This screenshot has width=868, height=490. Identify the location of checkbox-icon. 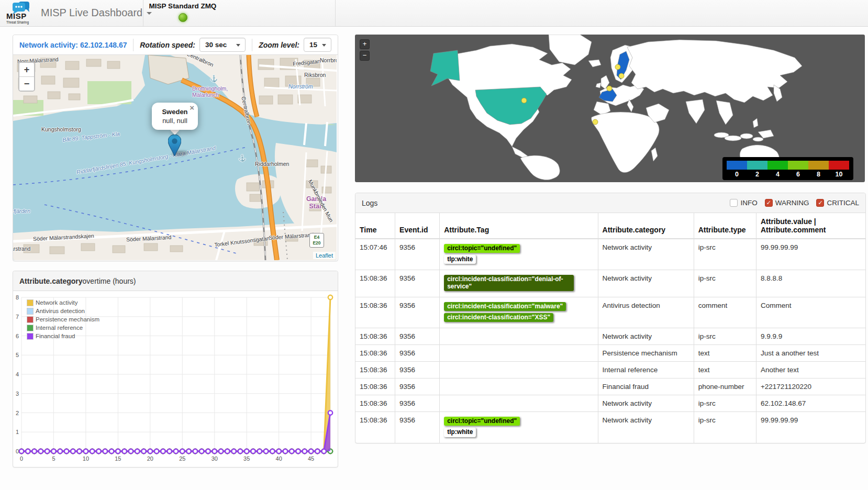
(734, 203).